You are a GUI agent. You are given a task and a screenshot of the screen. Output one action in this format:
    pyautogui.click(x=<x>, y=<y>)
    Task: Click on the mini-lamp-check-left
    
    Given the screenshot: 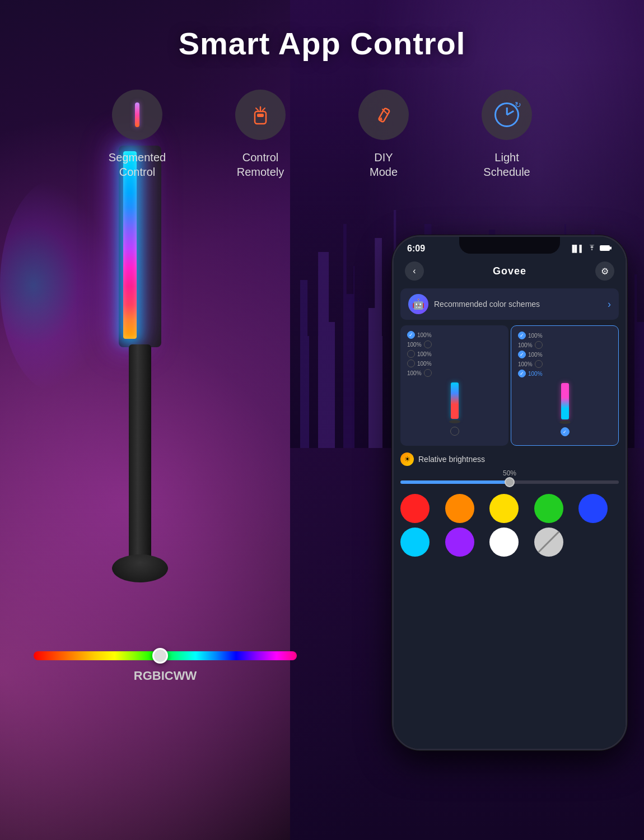 What is the action you would take?
    pyautogui.click(x=455, y=431)
    